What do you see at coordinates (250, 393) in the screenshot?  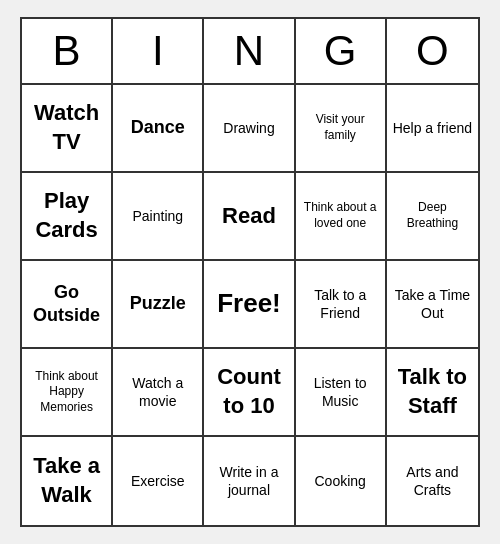 I see `bingo-cell-17: Count to 10` at bounding box center [250, 393].